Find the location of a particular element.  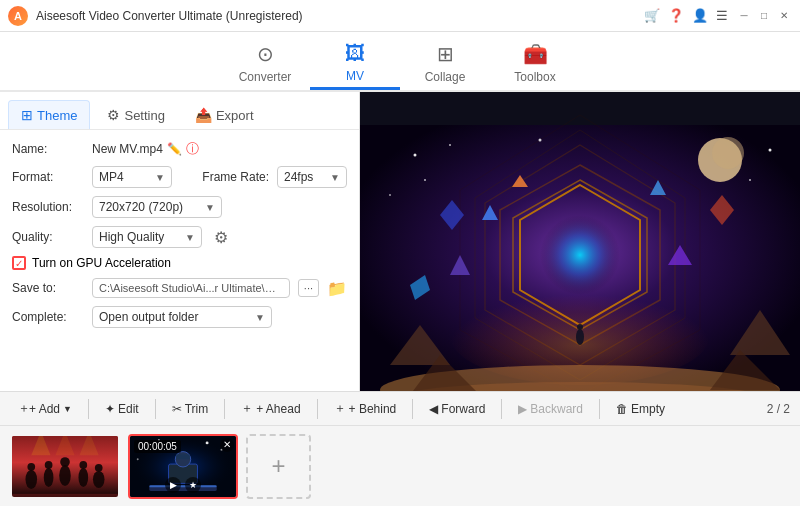

tab-toolbox-label: Toolbox is located at coordinates (534, 77).